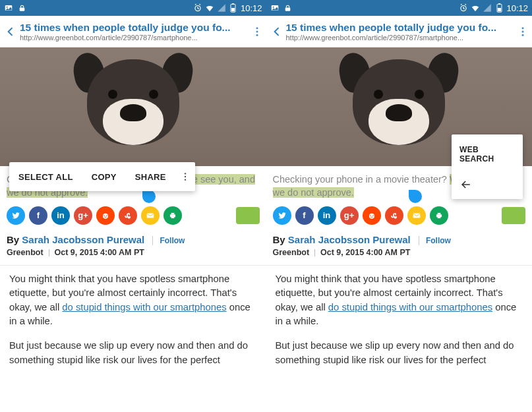  Describe the element at coordinates (133, 107) in the screenshot. I see `hero-image` at that location.